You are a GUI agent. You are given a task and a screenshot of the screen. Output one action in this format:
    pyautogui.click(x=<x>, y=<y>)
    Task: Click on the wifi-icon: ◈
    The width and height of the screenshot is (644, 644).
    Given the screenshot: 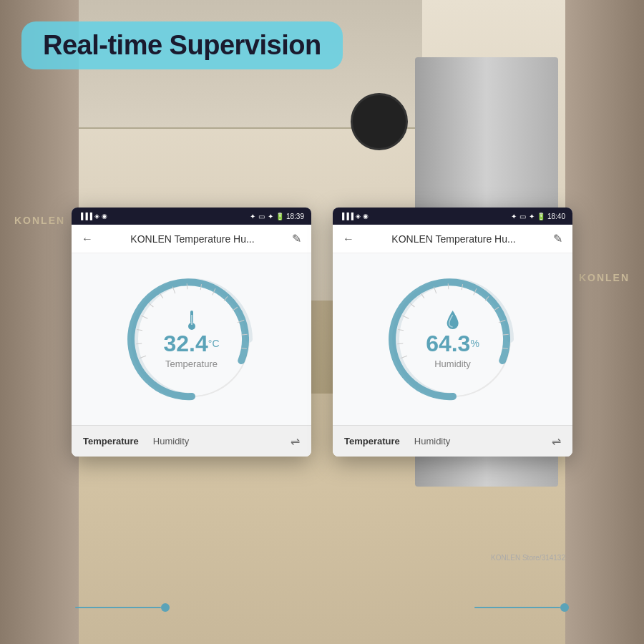 What is the action you would take?
    pyautogui.click(x=97, y=216)
    